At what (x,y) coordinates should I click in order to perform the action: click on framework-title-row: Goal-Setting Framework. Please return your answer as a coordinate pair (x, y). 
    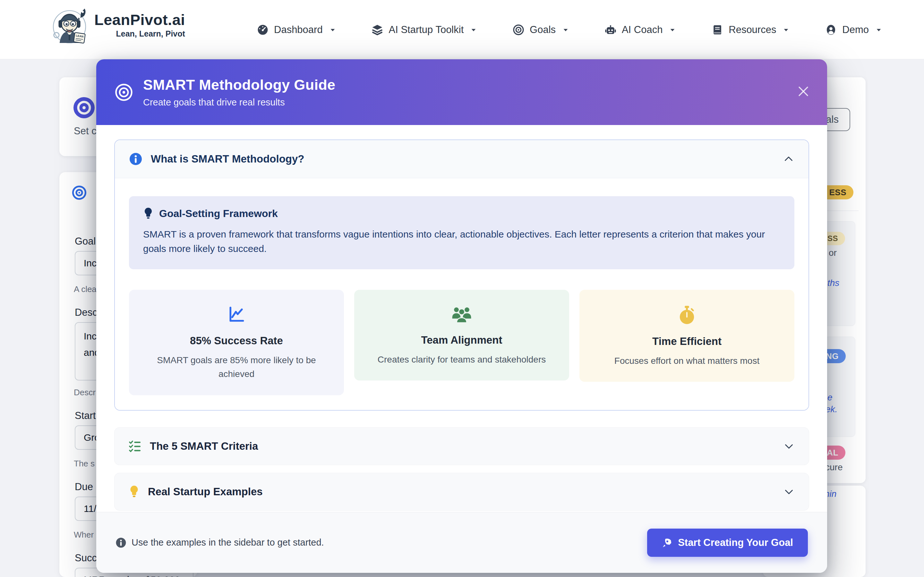
    Looking at the image, I should click on (462, 214).